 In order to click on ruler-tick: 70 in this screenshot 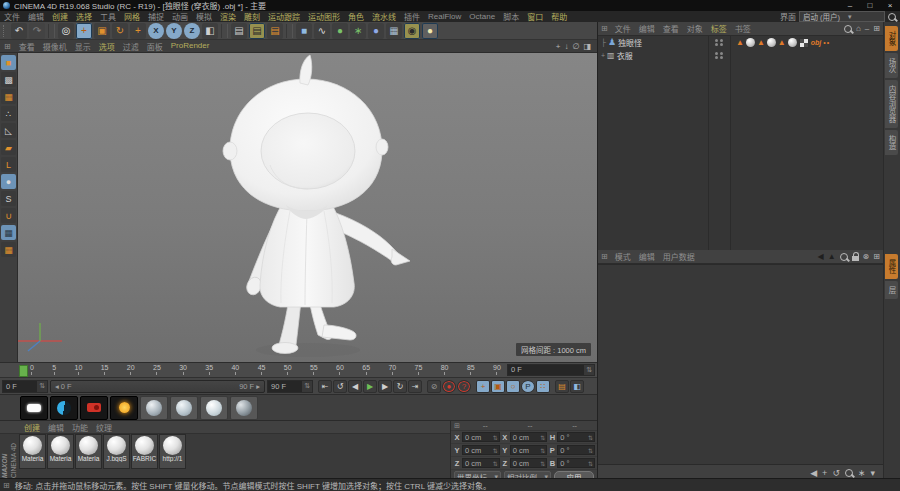, I will do `click(392, 370)`.